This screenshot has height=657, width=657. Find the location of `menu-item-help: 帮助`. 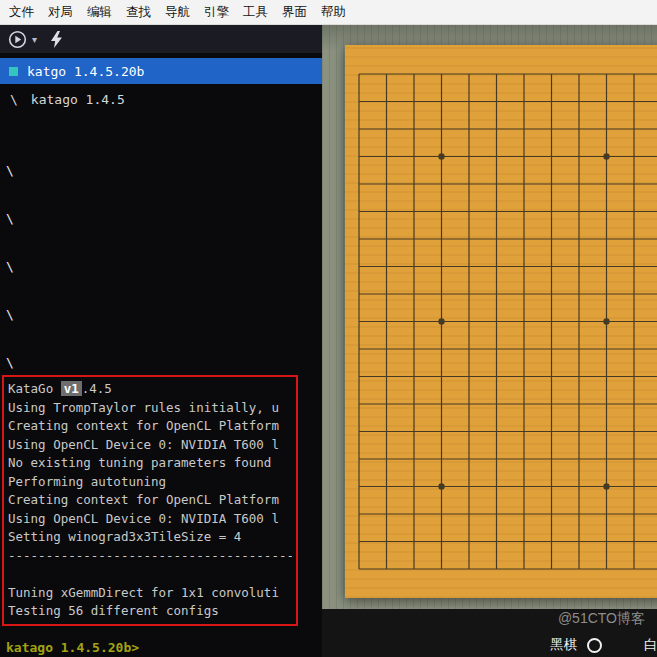

menu-item-help: 帮助 is located at coordinates (334, 12).